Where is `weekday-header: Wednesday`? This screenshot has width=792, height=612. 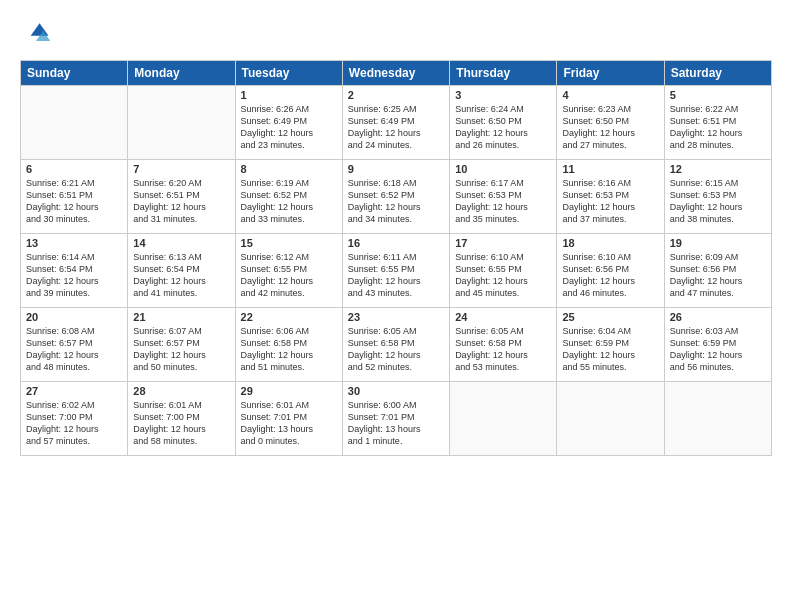
weekday-header: Wednesday is located at coordinates (396, 74).